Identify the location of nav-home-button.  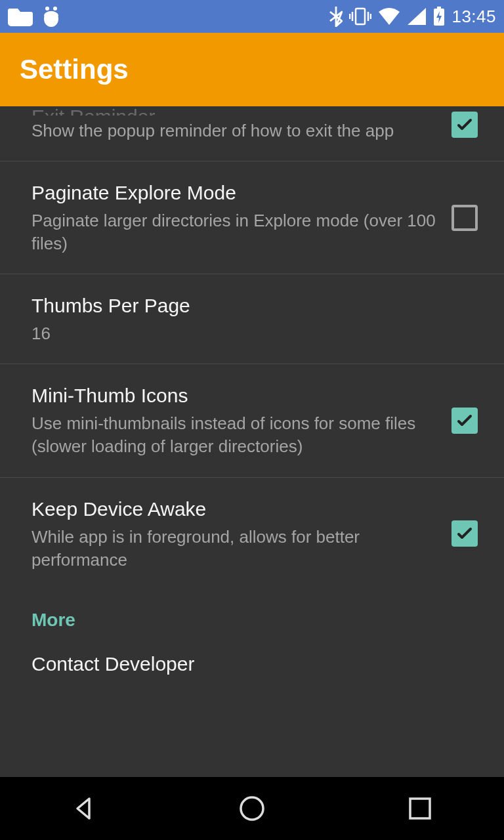
(252, 808).